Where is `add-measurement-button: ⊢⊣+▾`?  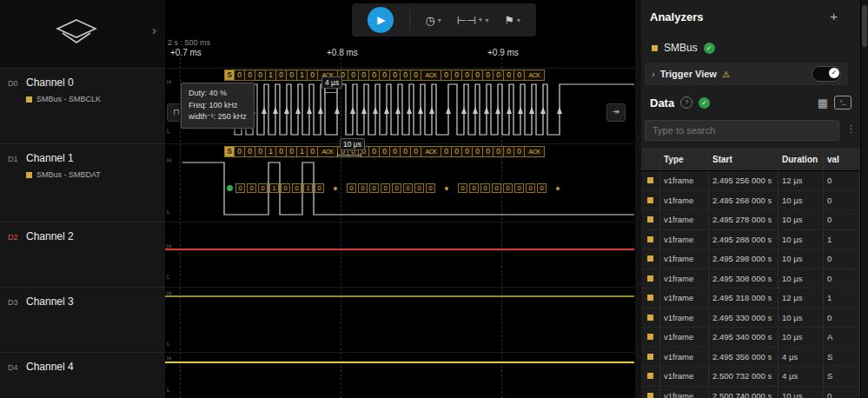 add-measurement-button: ⊢⊣+▾ is located at coordinates (473, 21).